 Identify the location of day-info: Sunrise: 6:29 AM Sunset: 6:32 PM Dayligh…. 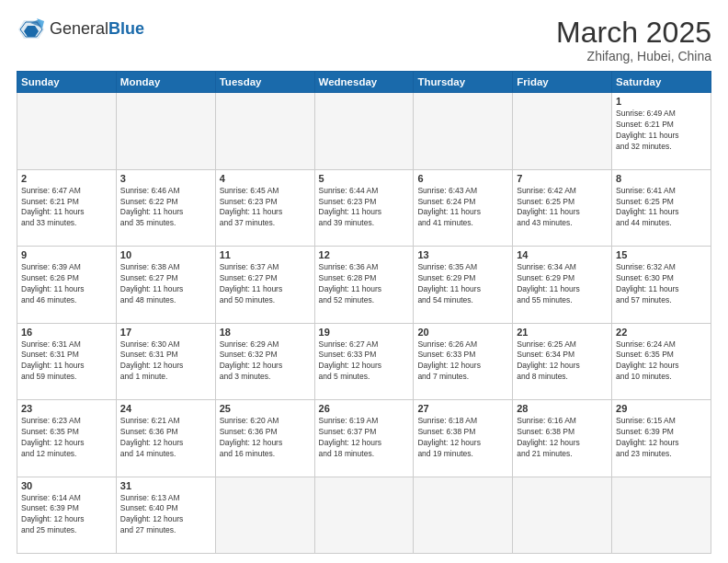
(265, 362).